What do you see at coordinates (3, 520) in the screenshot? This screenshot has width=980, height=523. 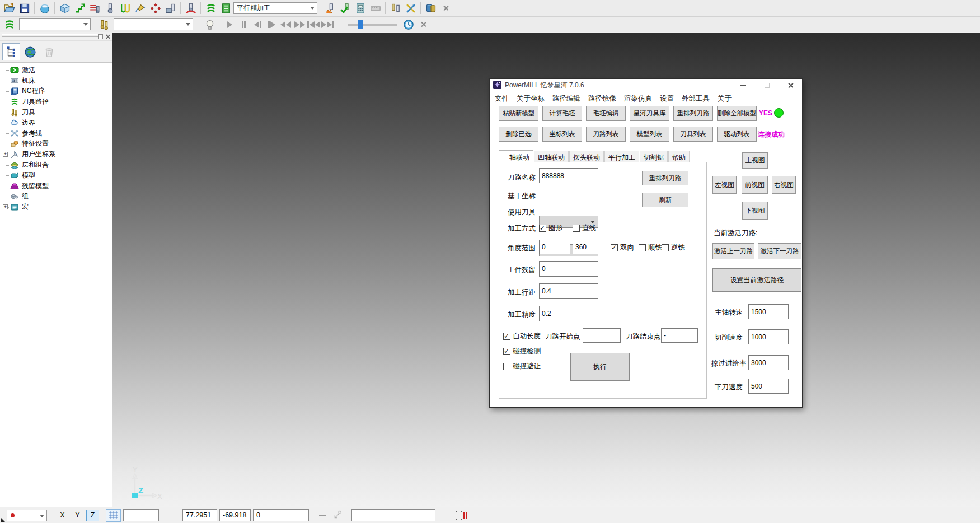 I see `resize-grip-icon` at bounding box center [3, 520].